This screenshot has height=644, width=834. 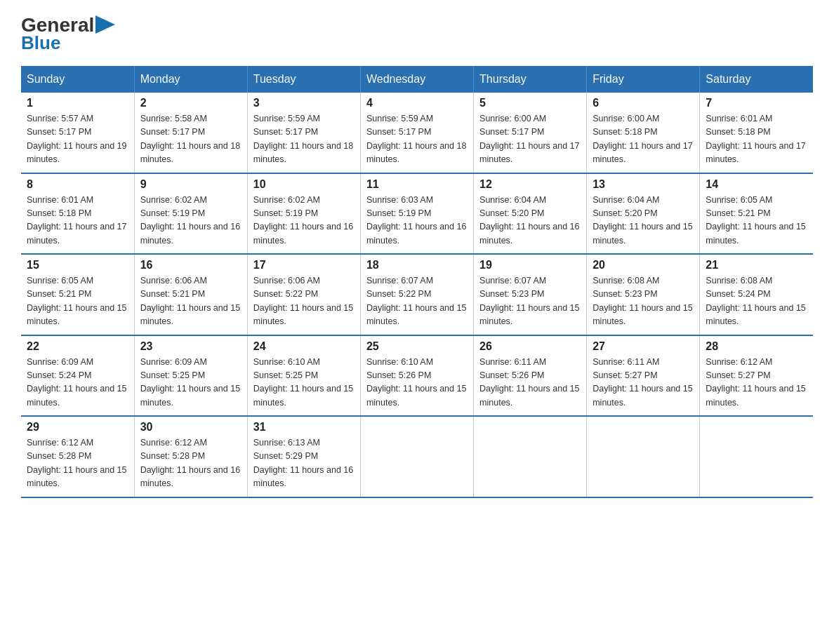 What do you see at coordinates (643, 185) in the screenshot?
I see `day-number: 13` at bounding box center [643, 185].